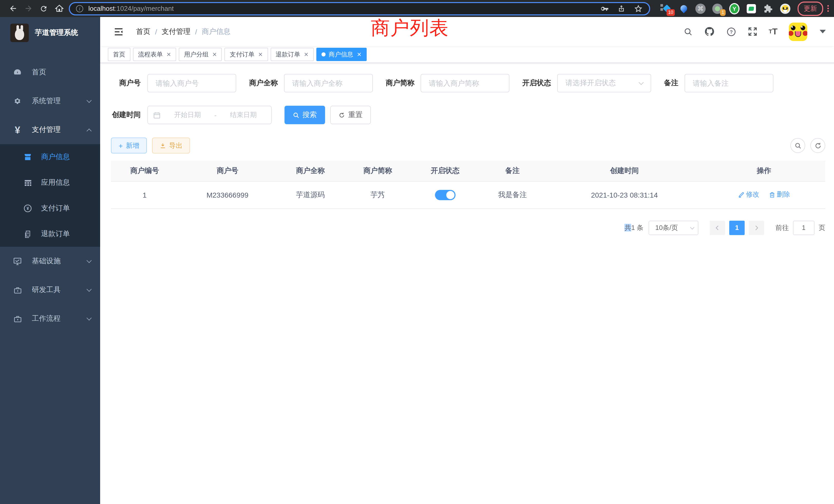  Describe the element at coordinates (50, 290) in the screenshot. I see `sidebar-item-devtools: 研发工具` at that location.